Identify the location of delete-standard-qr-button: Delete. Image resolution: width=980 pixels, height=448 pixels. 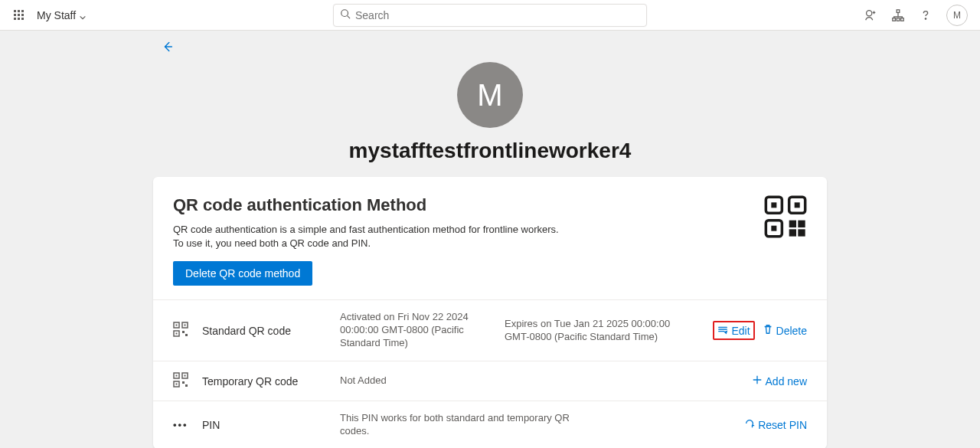
(785, 331).